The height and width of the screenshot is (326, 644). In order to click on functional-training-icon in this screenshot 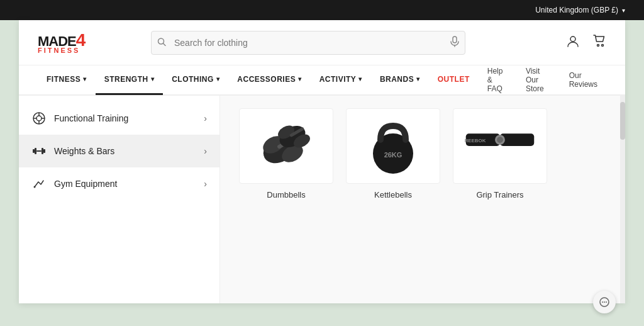, I will do `click(39, 118)`.